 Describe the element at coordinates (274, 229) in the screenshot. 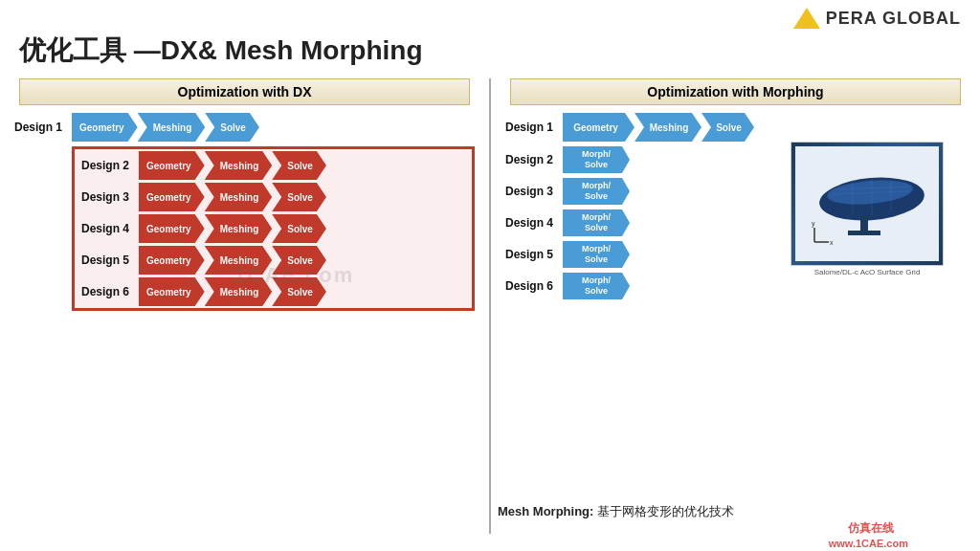

I see `red-highlight-box: Design 2 Geometry Meshing Solve Design 3…` at that location.